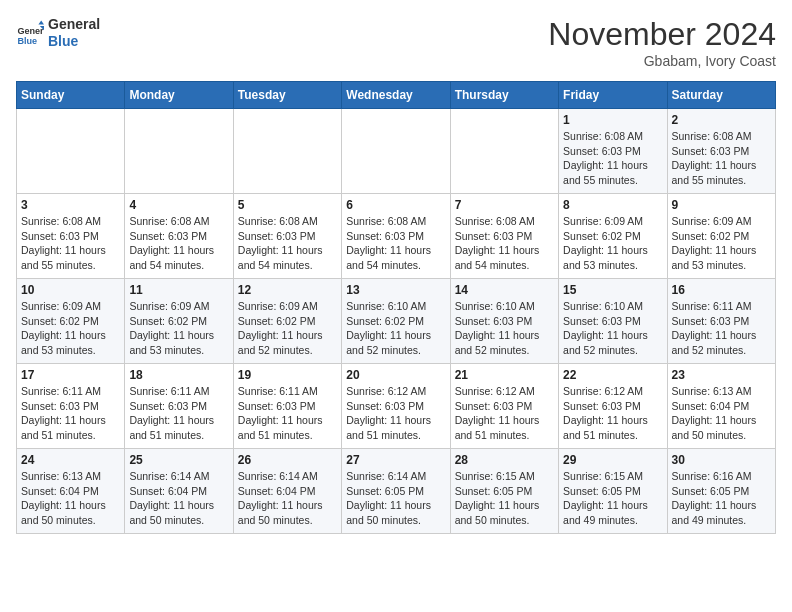 This screenshot has width=792, height=612. Describe the element at coordinates (721, 406) in the screenshot. I see `calendar-cell: 23Sunrise: 6:13 AM Sunset: 6:04 PM Dayli…` at that location.